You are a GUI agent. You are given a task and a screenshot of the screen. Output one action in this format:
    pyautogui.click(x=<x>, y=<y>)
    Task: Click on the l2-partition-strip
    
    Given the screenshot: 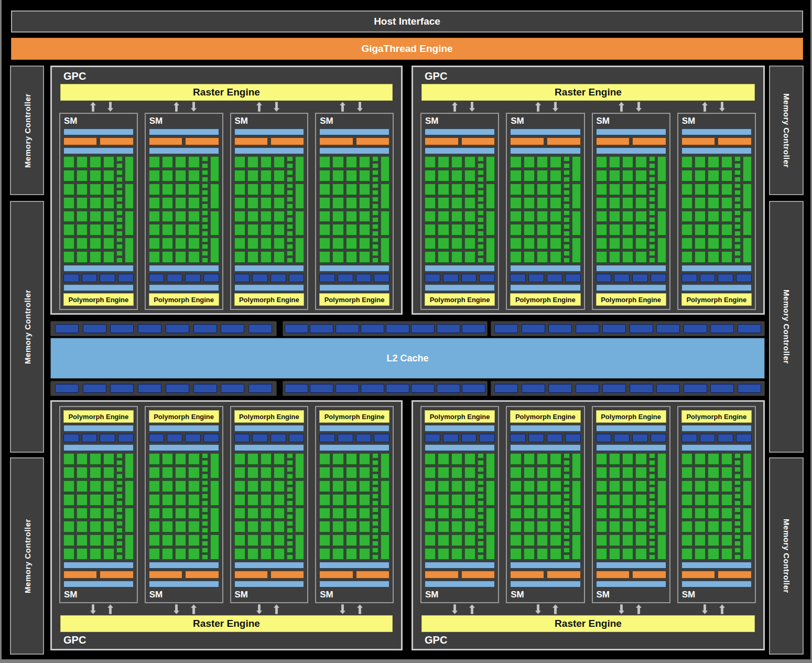 What is the action you would take?
    pyautogui.click(x=164, y=388)
    